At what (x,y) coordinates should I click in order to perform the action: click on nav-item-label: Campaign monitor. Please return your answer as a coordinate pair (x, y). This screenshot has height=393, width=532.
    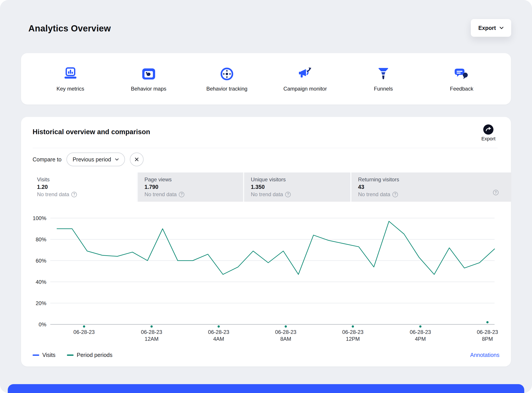
    Looking at the image, I should click on (305, 89).